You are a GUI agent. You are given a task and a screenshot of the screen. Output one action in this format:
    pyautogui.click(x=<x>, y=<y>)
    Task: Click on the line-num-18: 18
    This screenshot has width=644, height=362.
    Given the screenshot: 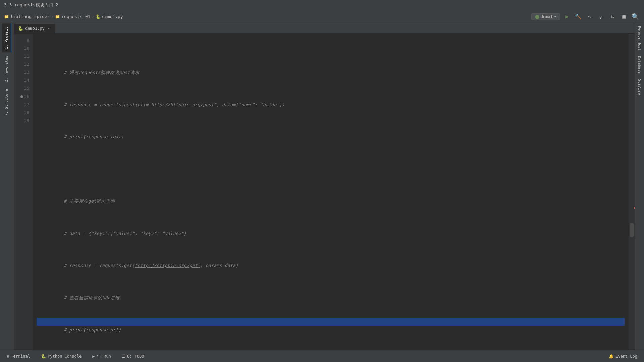 What is the action you would take?
    pyautogui.click(x=21, y=113)
    